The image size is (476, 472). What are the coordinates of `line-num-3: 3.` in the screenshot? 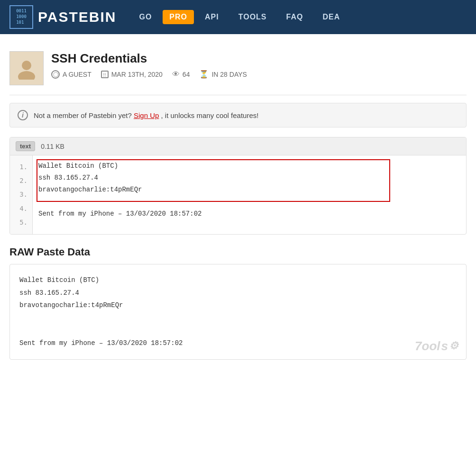 It's located at (21, 194).